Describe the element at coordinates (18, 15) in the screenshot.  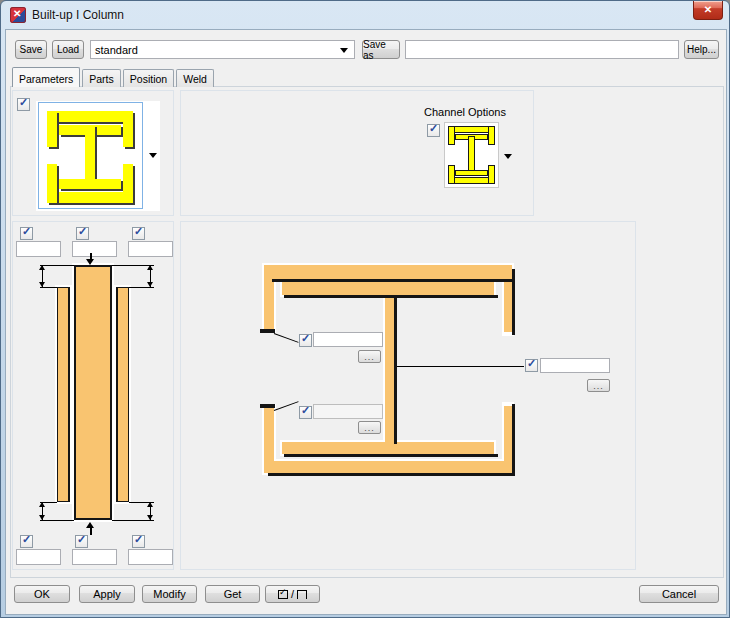
I see `app-icon` at that location.